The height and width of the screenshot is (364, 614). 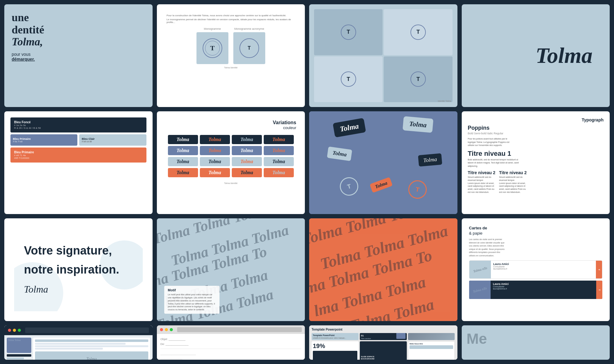 What do you see at coordinates (335, 338) in the screenshot?
I see `slide1-subtitle: créatifs & innovants pour votre marque..…` at bounding box center [335, 338].